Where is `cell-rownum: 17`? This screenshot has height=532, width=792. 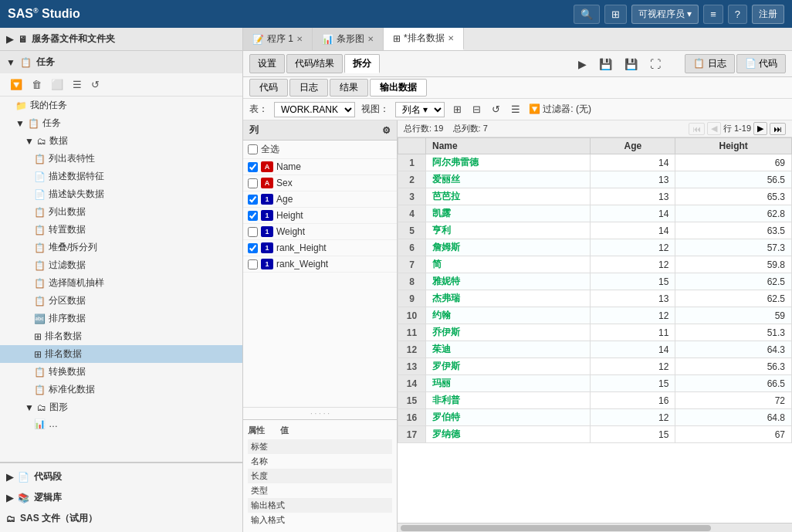
cell-rownum: 17 is located at coordinates (412, 435).